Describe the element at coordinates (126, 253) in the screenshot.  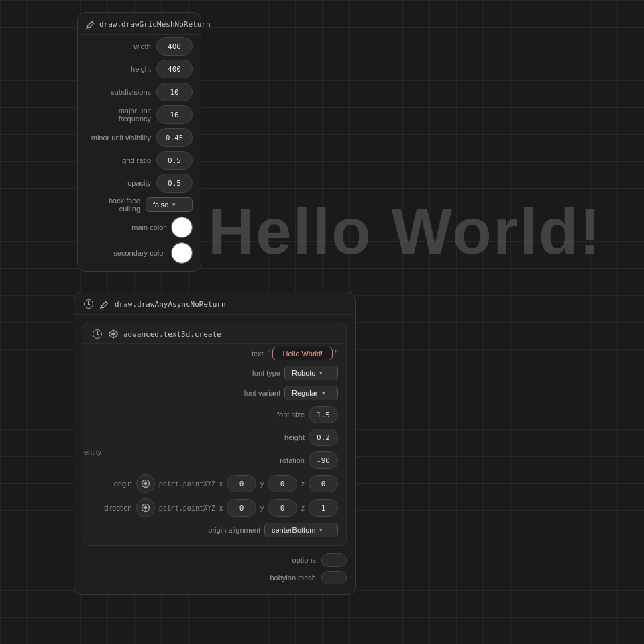
I see `secondary-color-label: secondary color` at that location.